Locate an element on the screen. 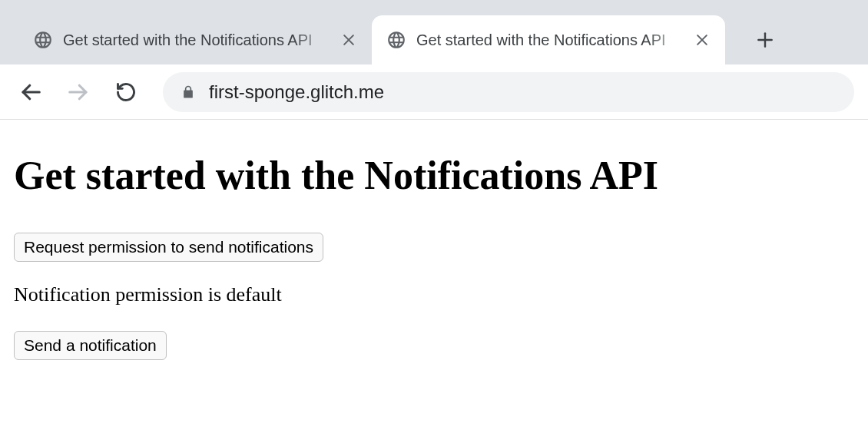 Image resolution: width=868 pixels, height=433 pixels. url-text: first-sponge.glitch.me is located at coordinates (297, 92).